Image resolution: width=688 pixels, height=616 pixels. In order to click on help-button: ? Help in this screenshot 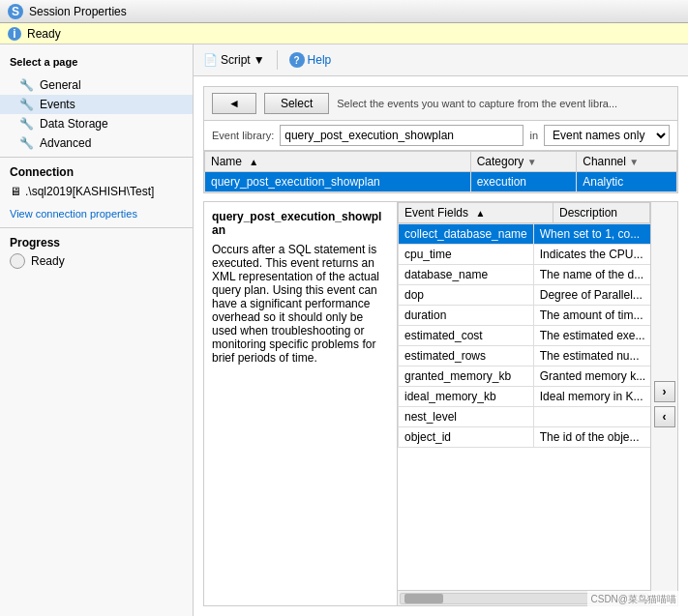, I will do `click(311, 60)`.